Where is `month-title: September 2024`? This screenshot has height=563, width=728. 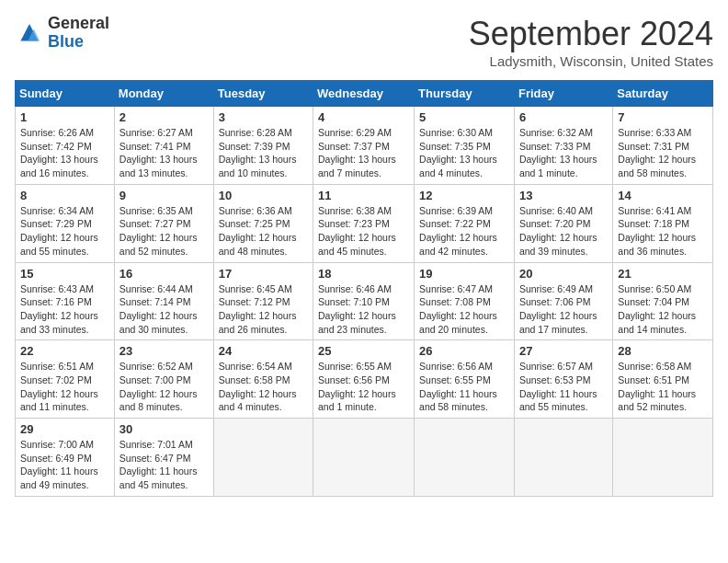
month-title: September 2024 is located at coordinates (591, 34).